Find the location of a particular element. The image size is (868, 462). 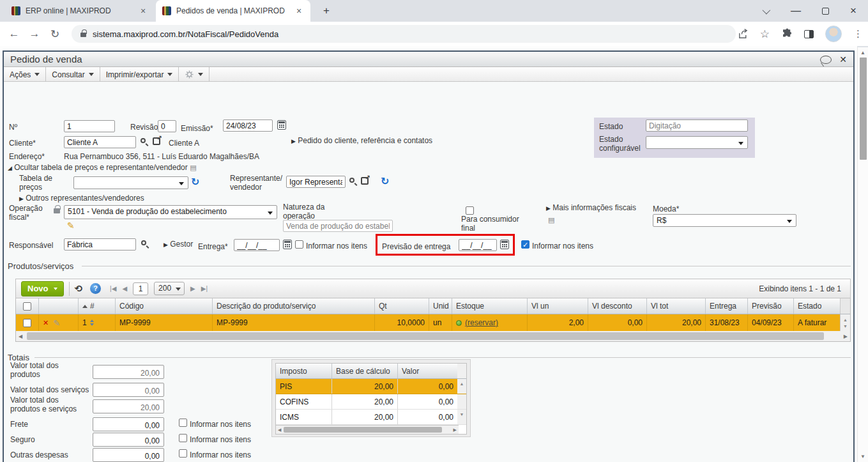

window-maximize-button is located at coordinates (825, 11).